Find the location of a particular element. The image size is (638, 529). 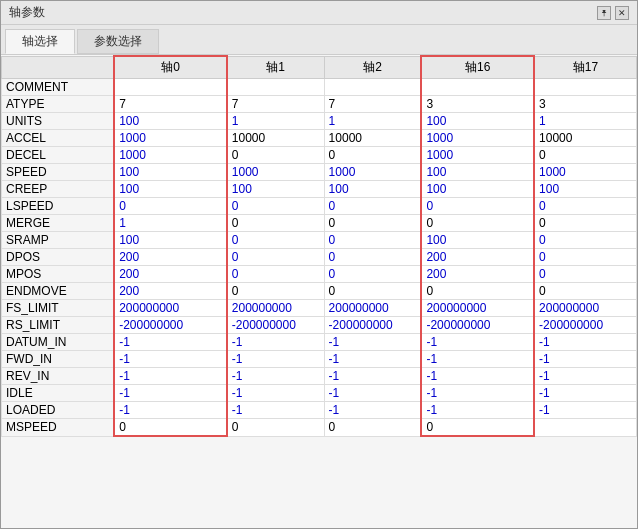

cell-axis16: 200000000 is located at coordinates (478, 308).